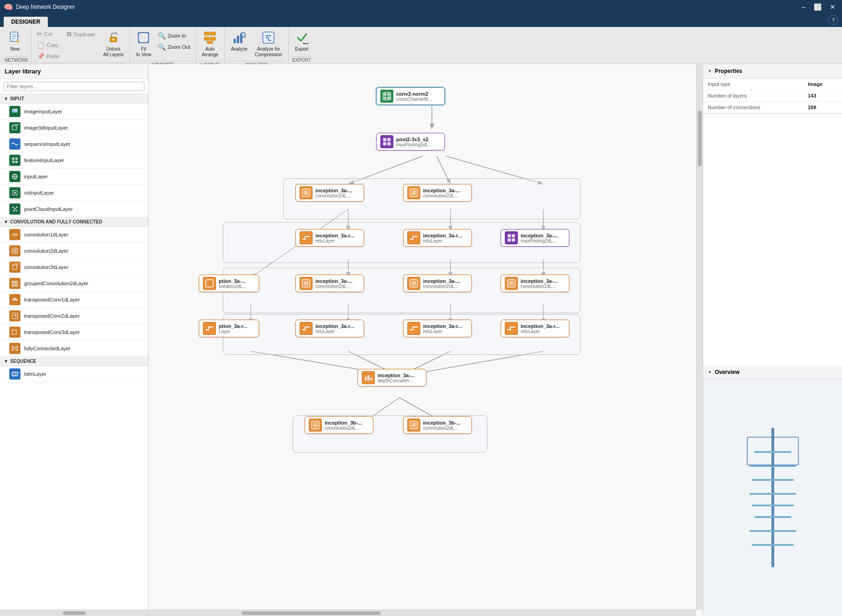 Image resolution: width=842 pixels, height=616 pixels. I want to click on zoom-in-button: 🔍 Zoom In, so click(174, 36).